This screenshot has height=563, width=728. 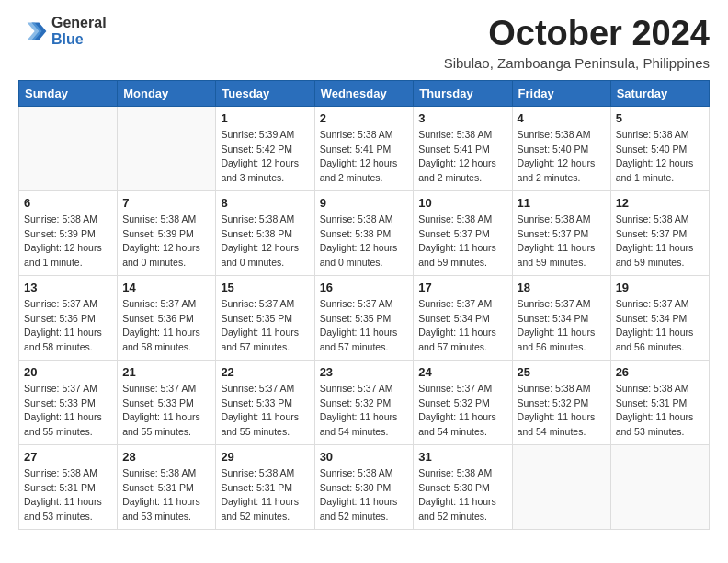 I want to click on calendar-cell: 23Sunrise: 5:37 AM Sunset: 5:32 PM Dayli…, so click(x=364, y=402).